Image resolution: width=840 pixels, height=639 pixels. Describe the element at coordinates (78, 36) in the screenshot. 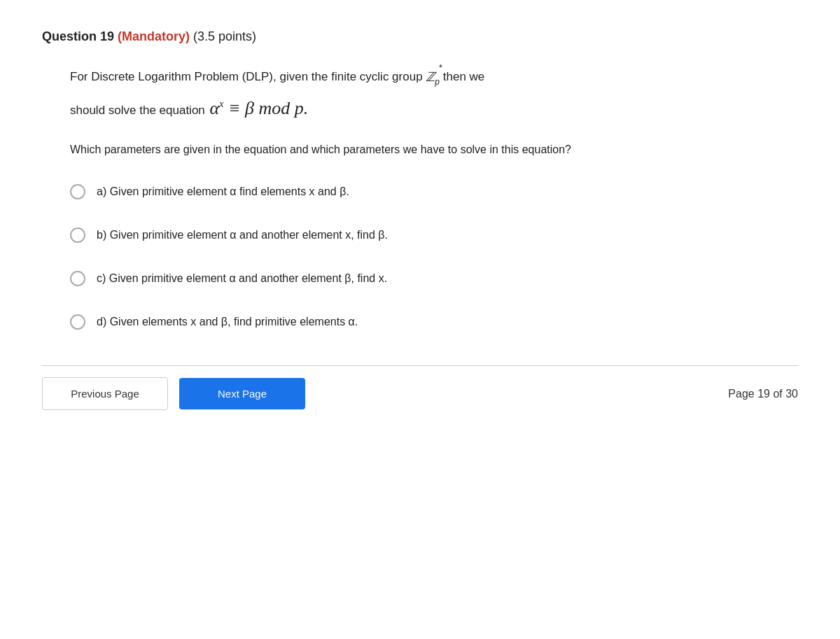

I see `question-number: Question 19` at that location.